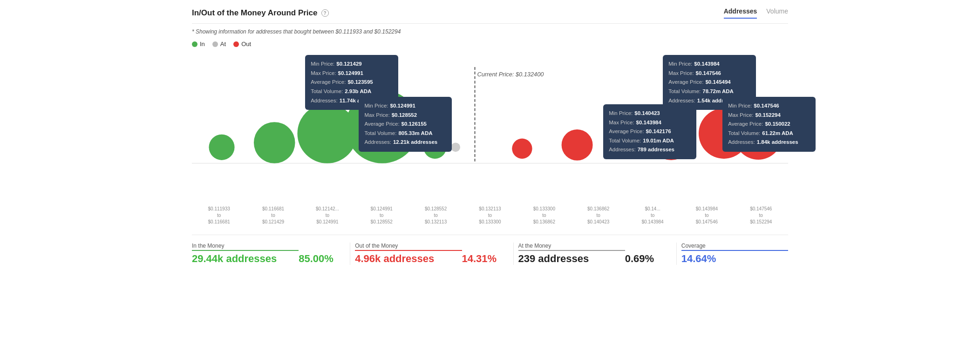  Describe the element at coordinates (490, 250) in the screenshot. I see `stats-row: In the Money 29.44k addresses In the Mon…` at that location.